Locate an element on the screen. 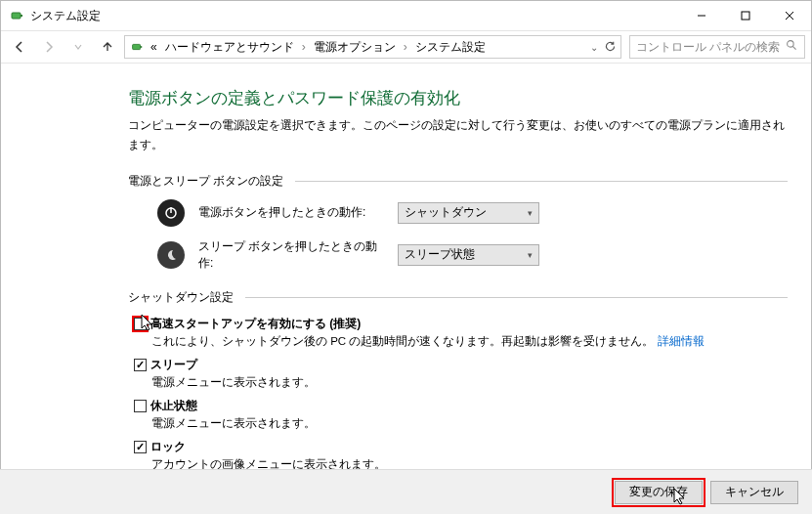 Image resolution: width=812 pixels, height=514 pixels. fast-startup-desc: これにより、シャットダウン後の PC の起動時間が速くなります。再起動は影響を受… is located at coordinates (469, 342).